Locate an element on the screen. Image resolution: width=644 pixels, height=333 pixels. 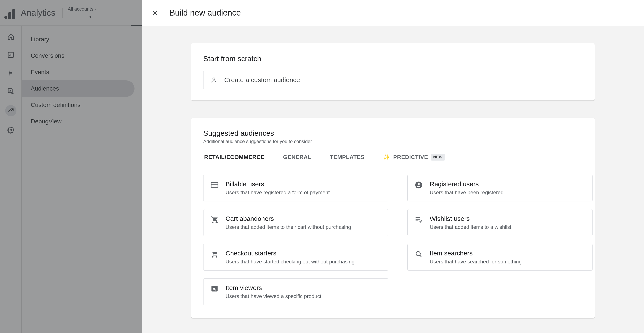
magic-wand-icon: ✨ is located at coordinates (387, 157).